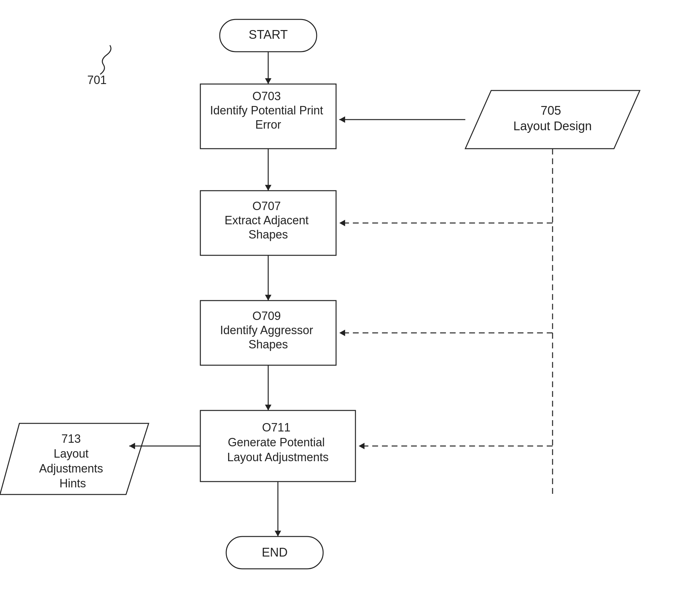  I want to click on arrowhead-start-o703, so click(268, 81).